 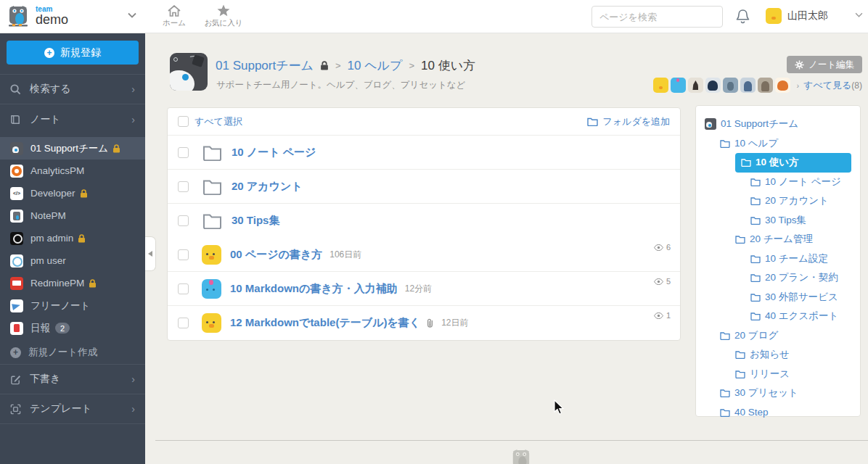 I want to click on page-row: 00 ページの書き方 106日前 6, so click(x=424, y=255).